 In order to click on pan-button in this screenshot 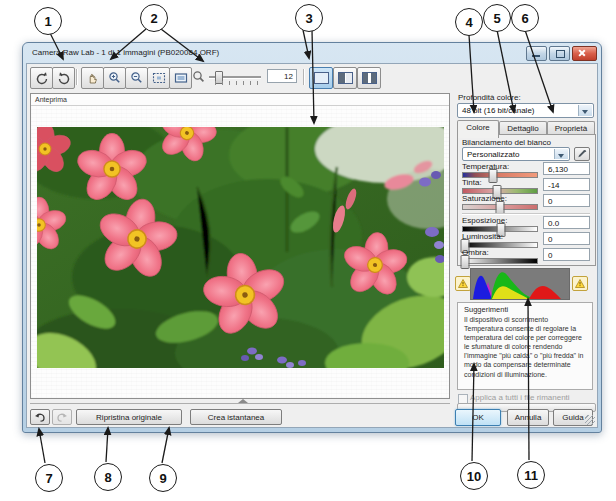, I will do `click(92, 78)`.